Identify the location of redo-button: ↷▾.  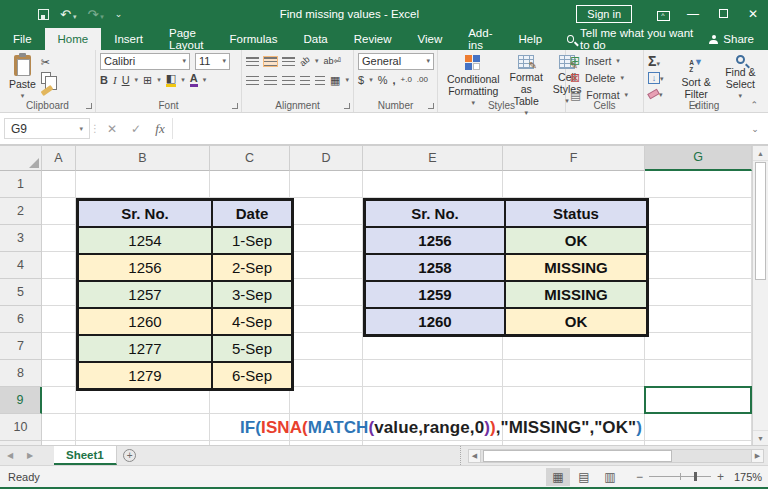
(95, 14).